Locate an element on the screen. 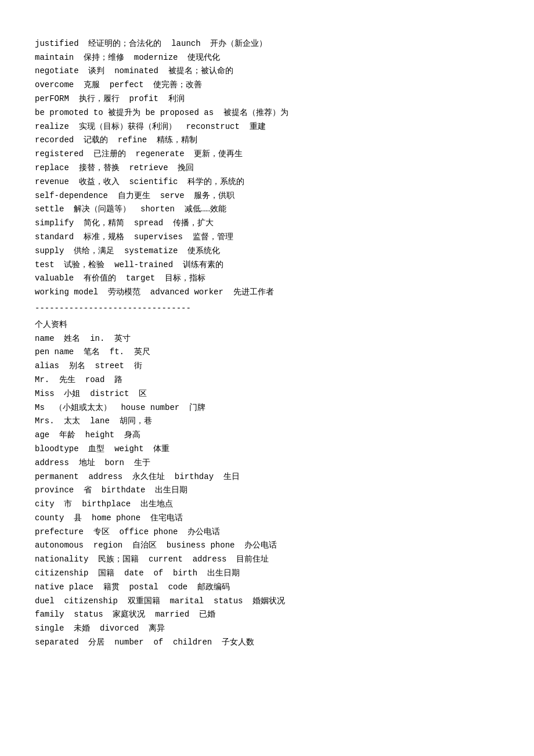  text-line: address 地址 born 生于 is located at coordinates (267, 463).